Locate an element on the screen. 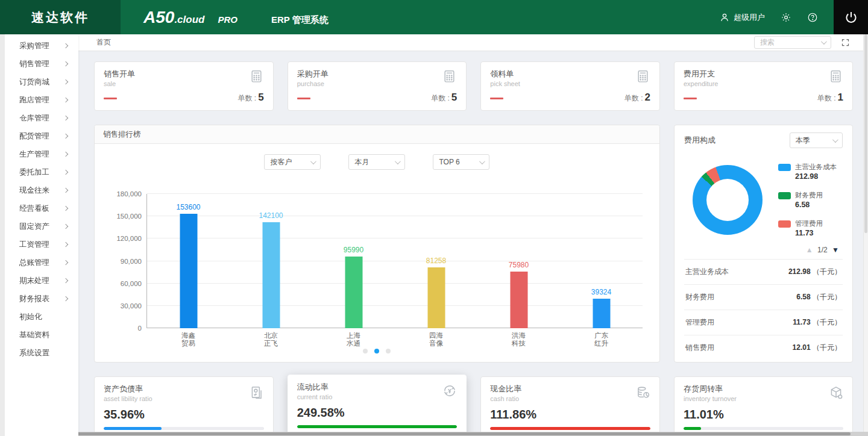 The image size is (868, 436). user-menu: 超级用户 is located at coordinates (742, 17).